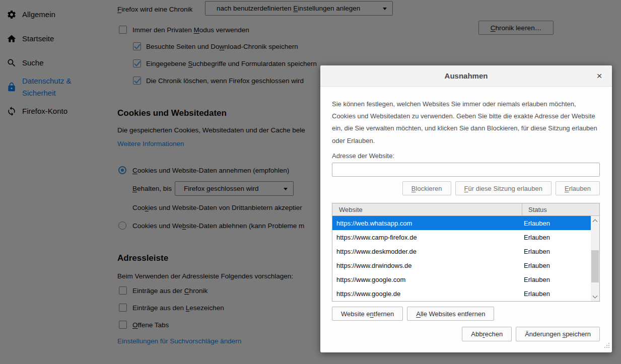  I want to click on table-row: https://www.google.com Erlauben, so click(466, 279).